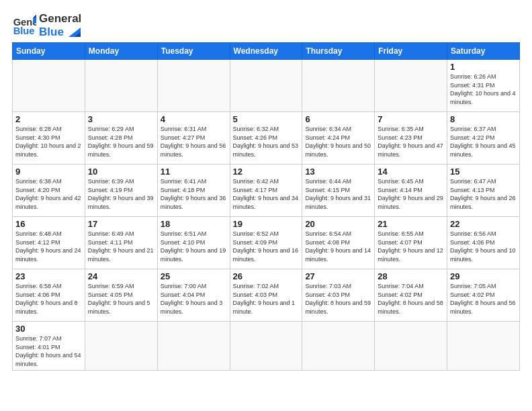  What do you see at coordinates (266, 138) in the screenshot?
I see `calendar-cell: 5Sunrise: 6:32 AM Sunset: 4:26 PM Daylig…` at bounding box center [266, 138].